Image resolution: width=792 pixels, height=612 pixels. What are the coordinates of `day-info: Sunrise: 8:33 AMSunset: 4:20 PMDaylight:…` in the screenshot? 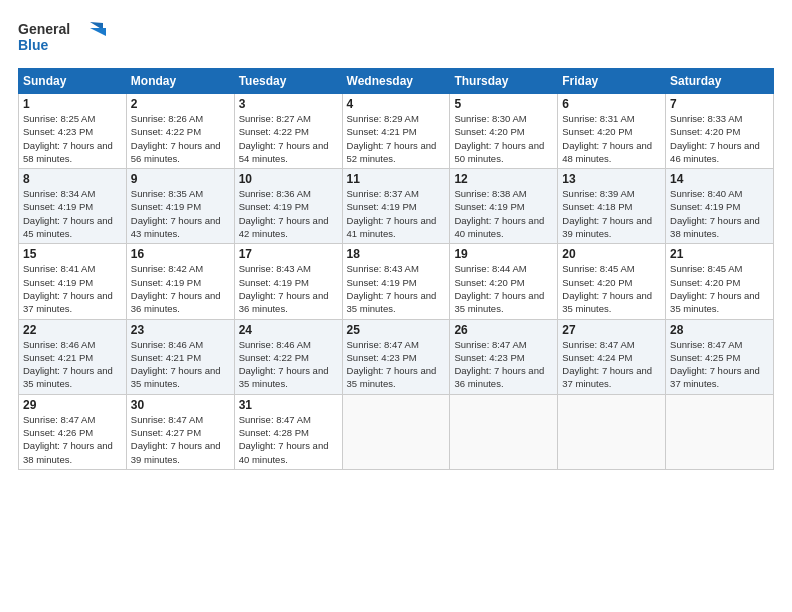 It's located at (720, 138).